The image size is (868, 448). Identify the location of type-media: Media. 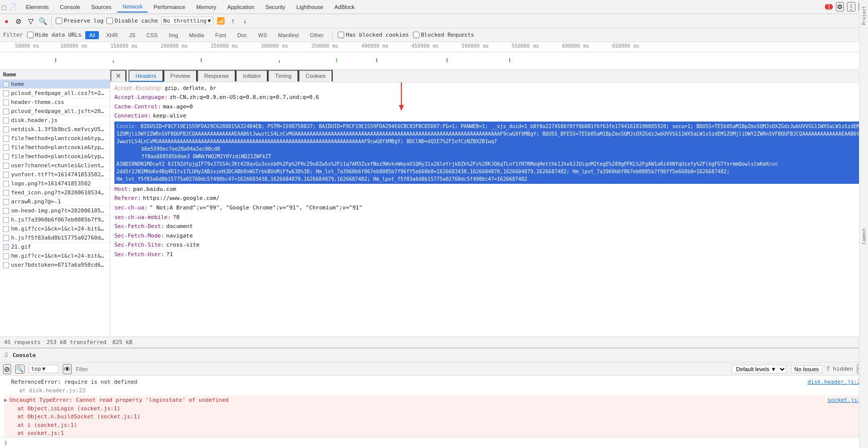
(197, 35).